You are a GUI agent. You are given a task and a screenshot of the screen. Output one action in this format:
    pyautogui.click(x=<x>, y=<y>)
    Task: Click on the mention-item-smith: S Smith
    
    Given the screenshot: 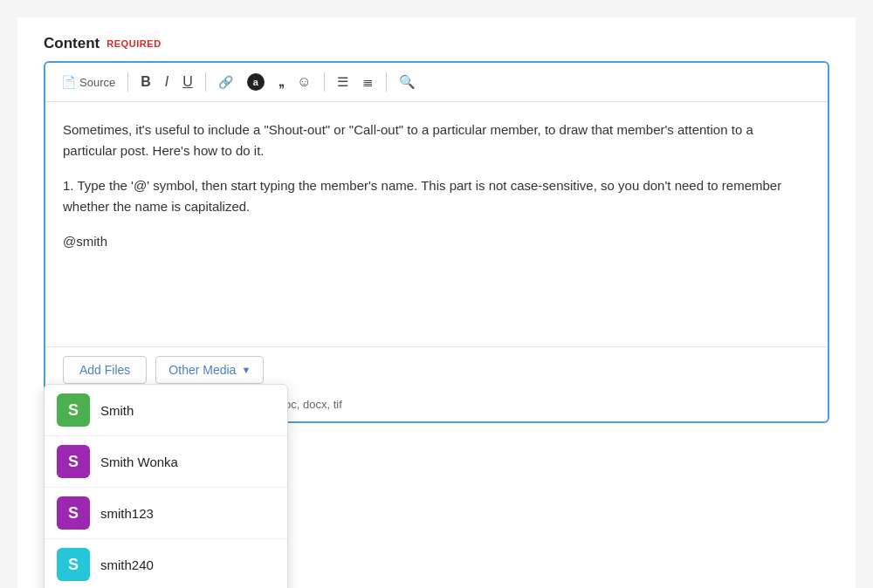 What is the action you would take?
    pyautogui.click(x=166, y=410)
    